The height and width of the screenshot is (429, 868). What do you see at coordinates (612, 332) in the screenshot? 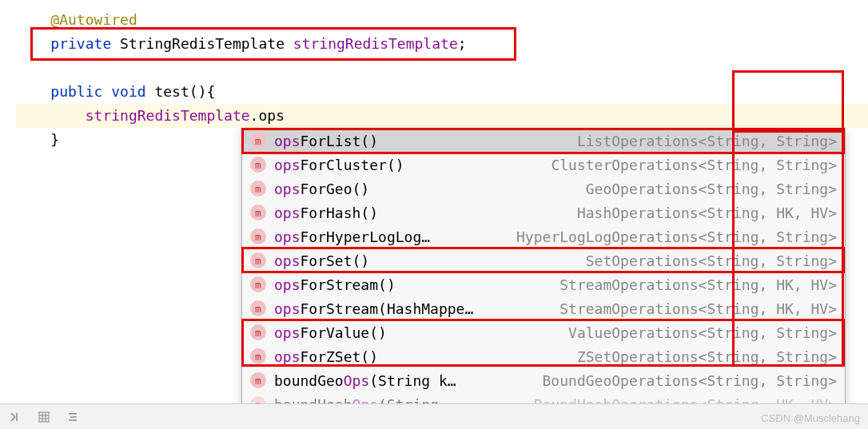
I see `autocomplete-return-type: ValueOperations<String, String>` at bounding box center [612, 332].